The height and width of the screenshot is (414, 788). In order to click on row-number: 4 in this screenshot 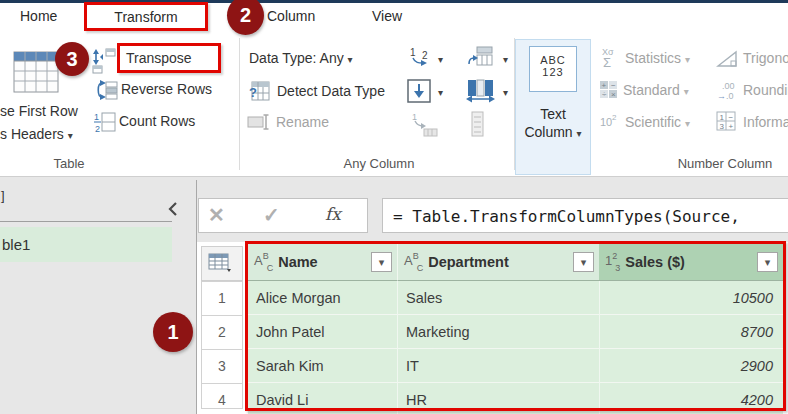, I will do `click(222, 396)`.